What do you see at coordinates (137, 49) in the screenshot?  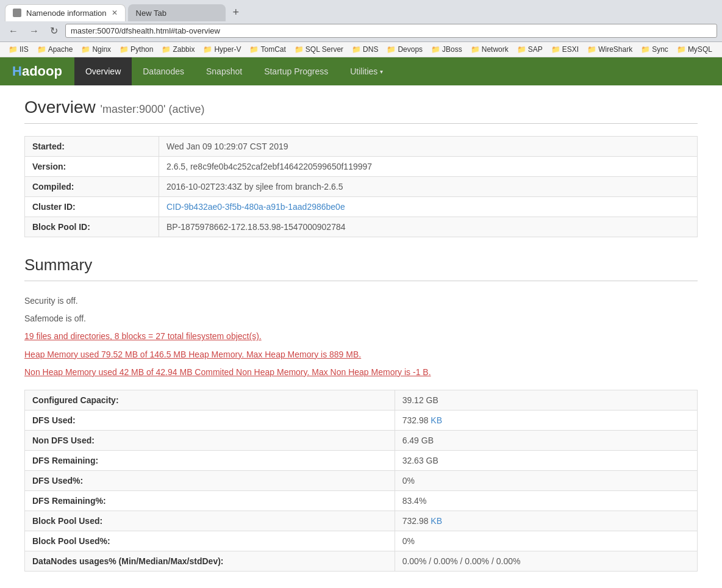 I see `bookmark-python: 📁 Python` at bounding box center [137, 49].